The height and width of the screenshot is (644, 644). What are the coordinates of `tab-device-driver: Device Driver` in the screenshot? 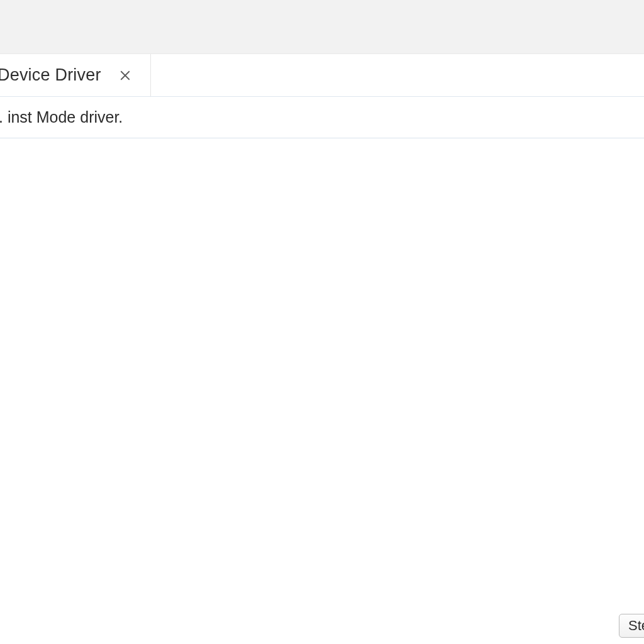 It's located at (75, 75).